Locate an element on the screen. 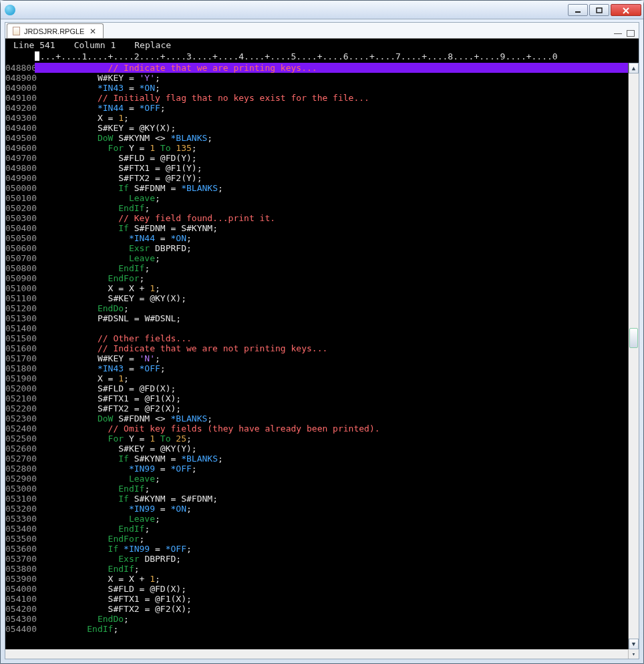 Image resolution: width=644 pixels, height=664 pixels. scroll-thumb is located at coordinates (633, 338).